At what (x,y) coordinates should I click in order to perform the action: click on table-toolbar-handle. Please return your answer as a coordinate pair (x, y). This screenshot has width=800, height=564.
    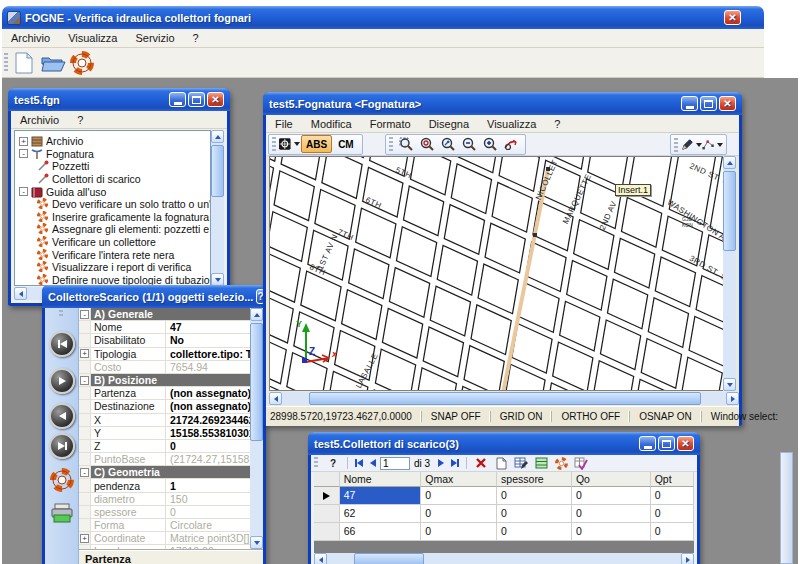
    Looking at the image, I should click on (316, 463).